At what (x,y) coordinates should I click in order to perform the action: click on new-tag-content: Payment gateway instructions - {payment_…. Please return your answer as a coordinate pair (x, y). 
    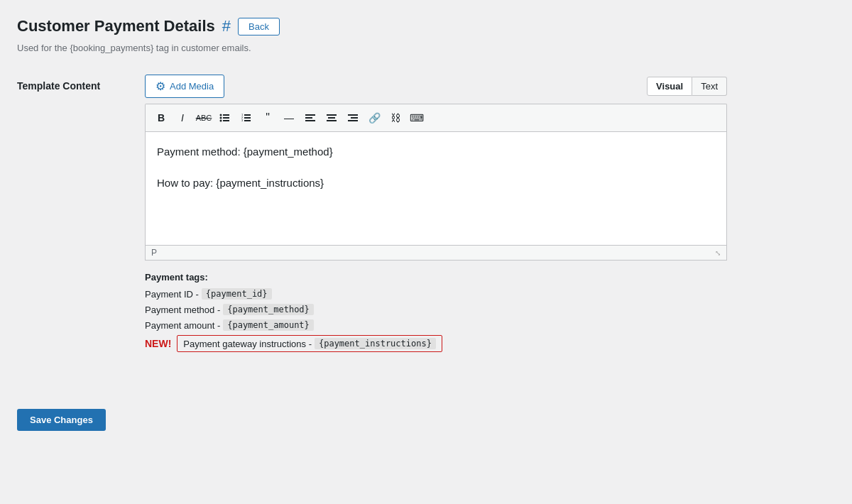
    Looking at the image, I should click on (310, 344).